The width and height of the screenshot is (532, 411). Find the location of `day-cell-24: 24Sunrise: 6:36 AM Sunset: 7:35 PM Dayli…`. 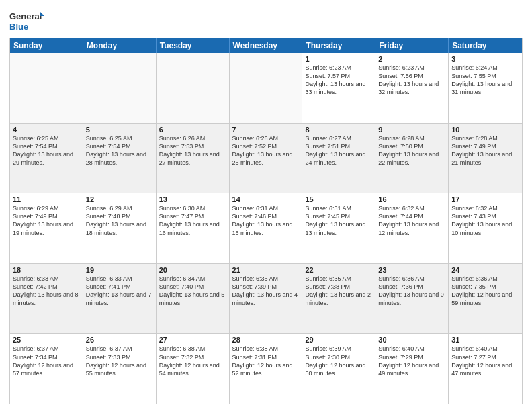

day-cell-24: 24Sunrise: 6:36 AM Sunset: 7:35 PM Dayli… is located at coordinates (485, 299).